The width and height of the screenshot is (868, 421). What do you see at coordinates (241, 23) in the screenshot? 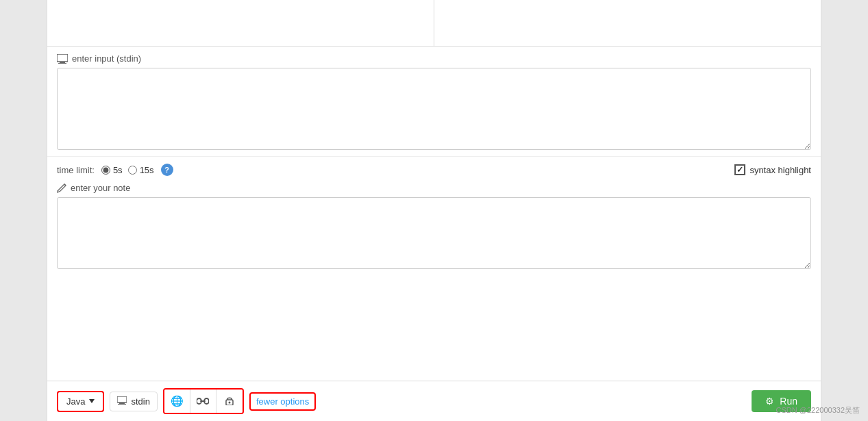
I see `top-left-pane` at bounding box center [241, 23].